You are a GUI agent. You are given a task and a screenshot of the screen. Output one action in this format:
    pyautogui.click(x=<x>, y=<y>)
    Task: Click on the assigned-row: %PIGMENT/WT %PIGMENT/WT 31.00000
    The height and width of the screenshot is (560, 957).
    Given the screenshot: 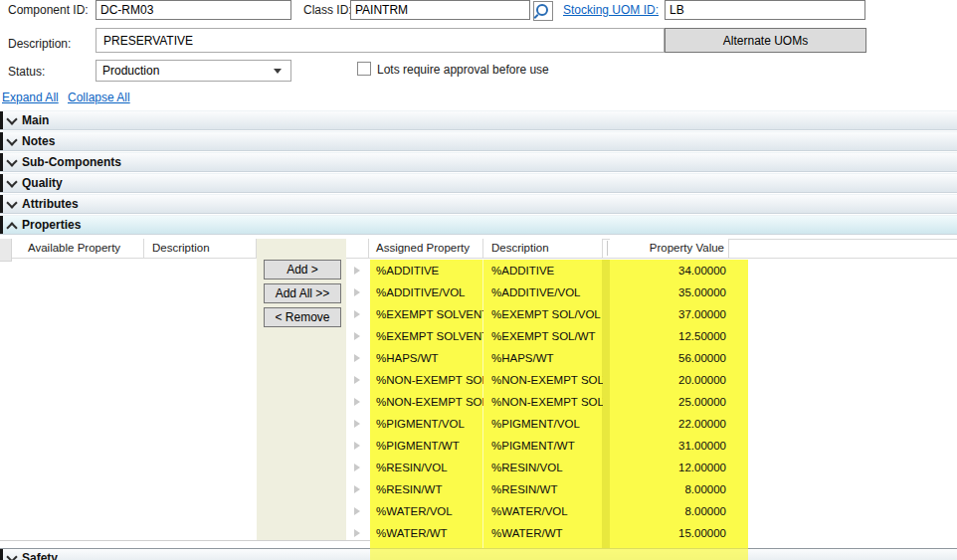 What is the action you would take?
    pyautogui.click(x=547, y=446)
    